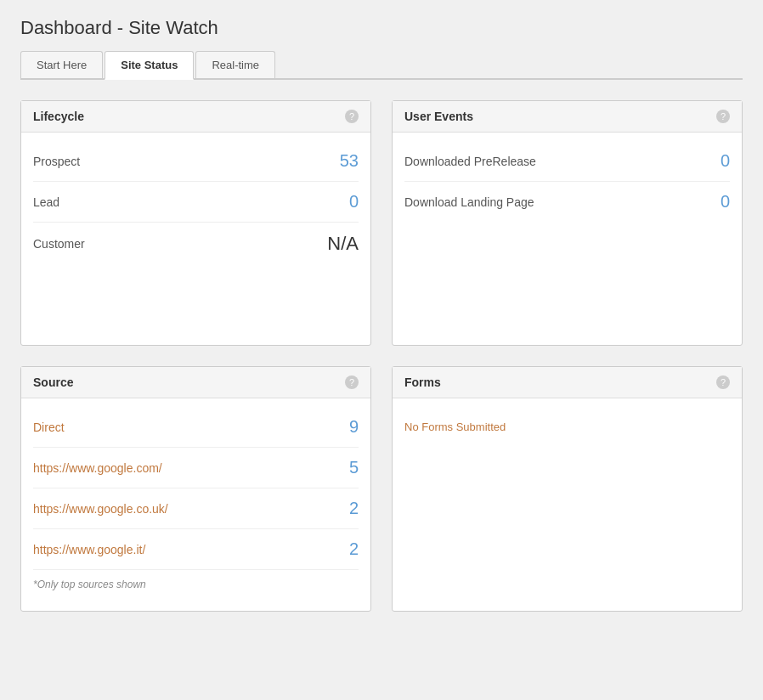  Describe the element at coordinates (353, 549) in the screenshot. I see `source-google-it-value: 2` at that location.